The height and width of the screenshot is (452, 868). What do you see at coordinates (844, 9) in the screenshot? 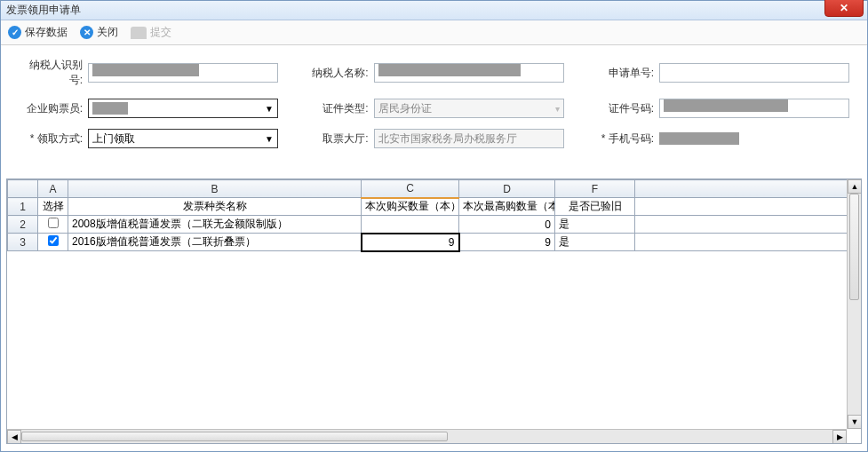
I see `window-close-button: ✕` at bounding box center [844, 9].